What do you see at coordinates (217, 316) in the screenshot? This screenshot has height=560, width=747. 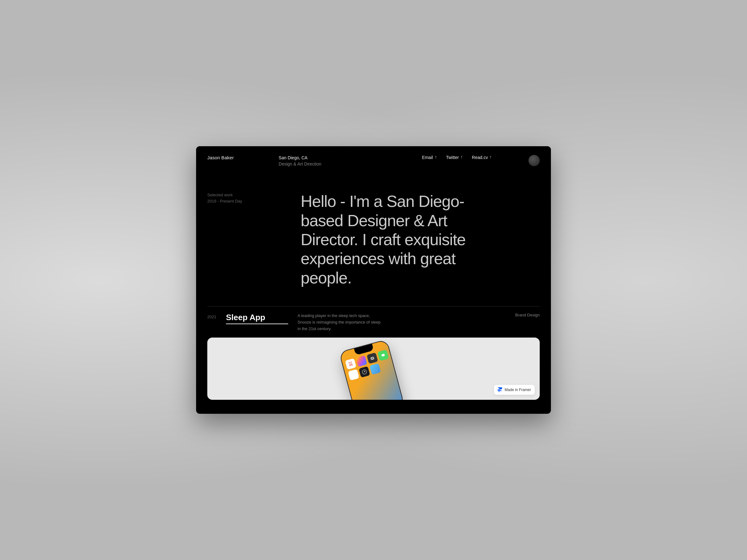 I see `project-year: 2021` at bounding box center [217, 316].